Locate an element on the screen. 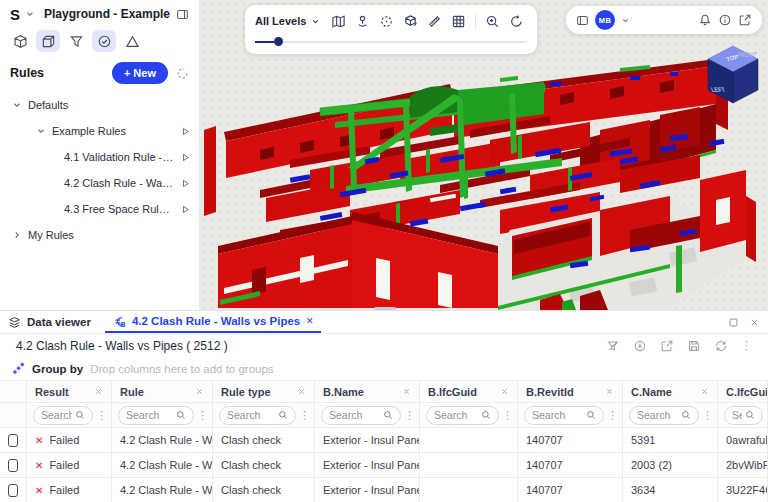 The width and height of the screenshot is (768, 502). level-slider-knob is located at coordinates (278, 42).